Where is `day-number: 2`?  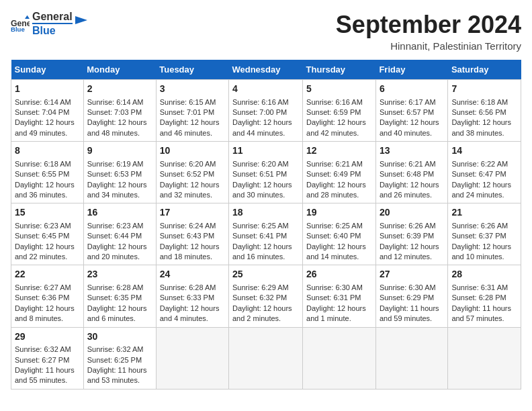 day-number: 2 is located at coordinates (120, 89).